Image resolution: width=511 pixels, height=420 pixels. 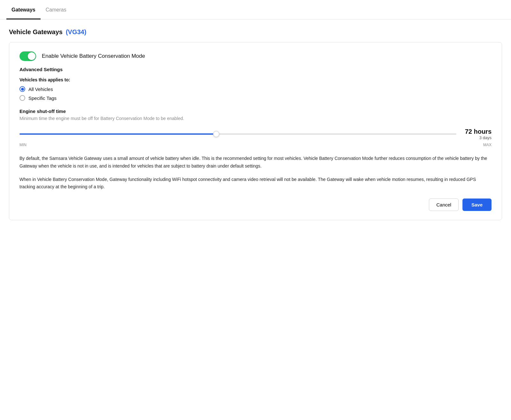 What do you see at coordinates (256, 98) in the screenshot?
I see `radio-specific-tags: Specific Tags` at bounding box center [256, 98].